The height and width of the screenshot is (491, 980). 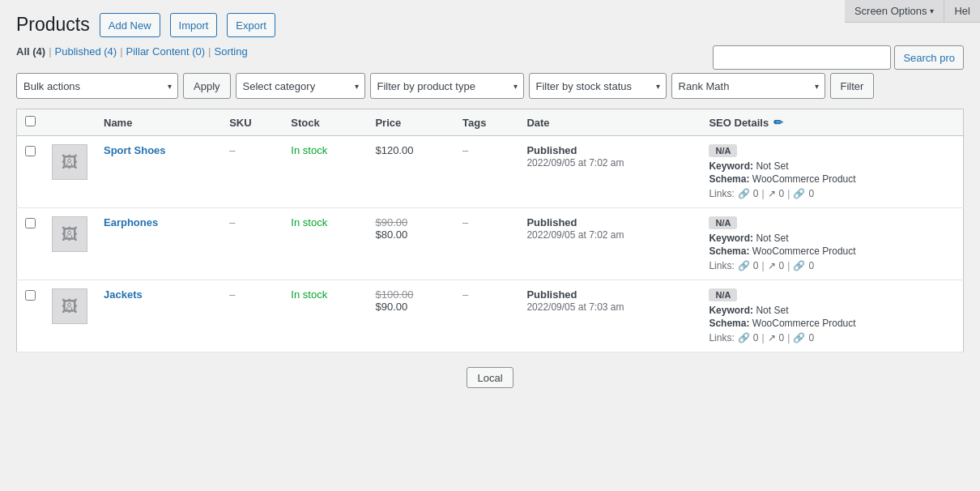 I want to click on help-label: Hel, so click(x=962, y=11).